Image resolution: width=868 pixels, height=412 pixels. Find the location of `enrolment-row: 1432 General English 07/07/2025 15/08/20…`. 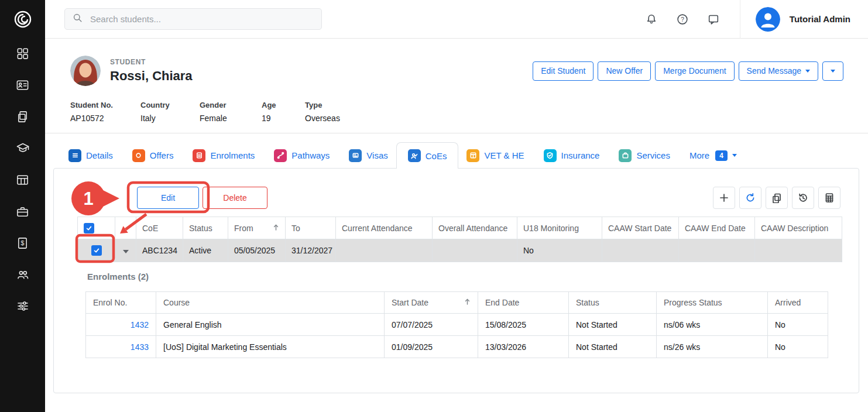

enrolment-row: 1432 General English 07/07/2025 15/08/20… is located at coordinates (457, 325).